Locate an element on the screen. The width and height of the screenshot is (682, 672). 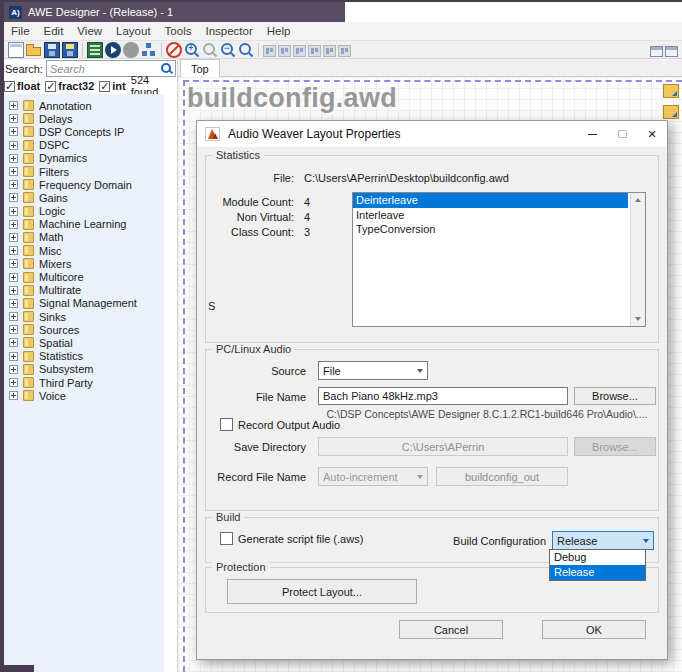
list-item-typeconversion: TypeConversion is located at coordinates (499, 230).